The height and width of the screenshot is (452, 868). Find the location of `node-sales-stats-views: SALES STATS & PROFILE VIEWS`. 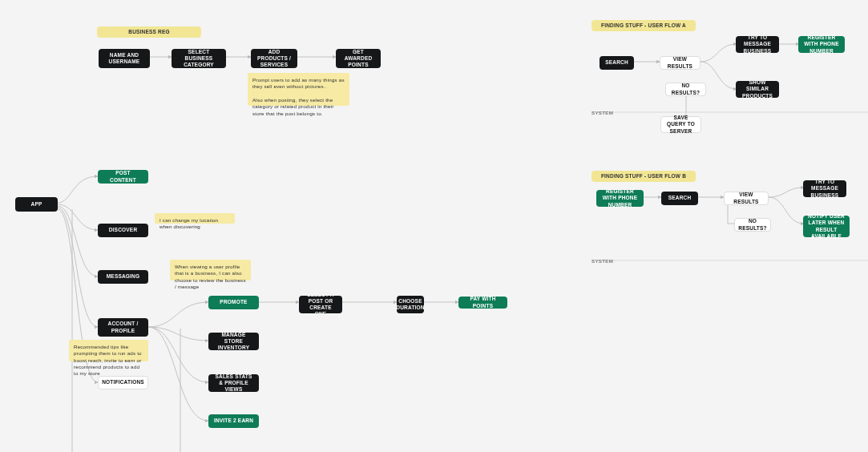

node-sales-stats-views: SALES STATS & PROFILE VIEWS is located at coordinates (234, 383).